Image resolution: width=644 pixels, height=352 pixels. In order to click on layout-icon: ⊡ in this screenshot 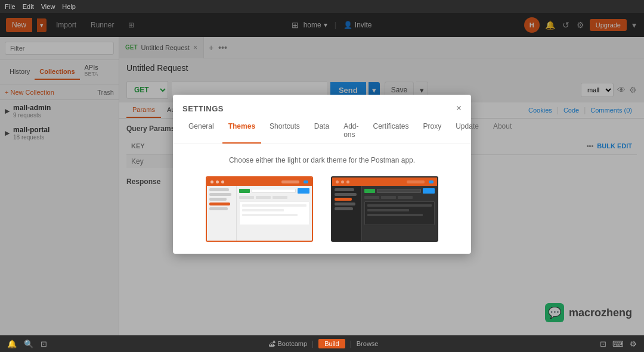, I will do `click(603, 344)`.